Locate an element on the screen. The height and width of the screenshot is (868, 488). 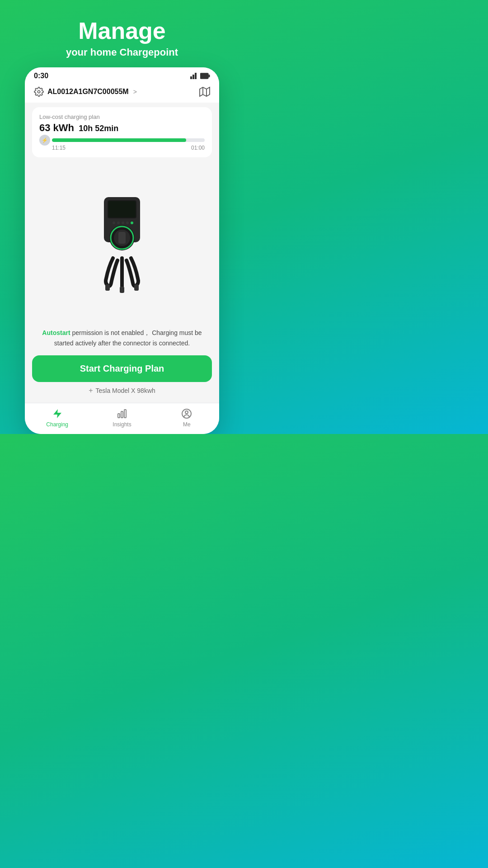
charger-image is located at coordinates (122, 245).